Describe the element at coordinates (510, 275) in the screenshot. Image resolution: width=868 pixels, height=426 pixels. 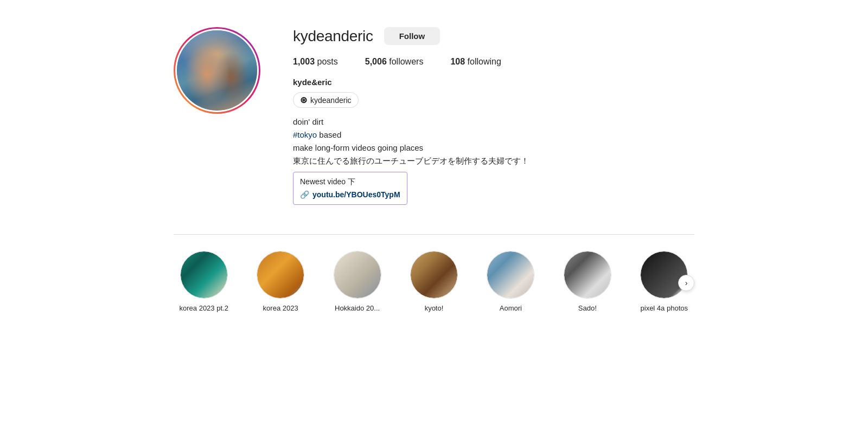
I see `highlight-thumb-aomori` at that location.